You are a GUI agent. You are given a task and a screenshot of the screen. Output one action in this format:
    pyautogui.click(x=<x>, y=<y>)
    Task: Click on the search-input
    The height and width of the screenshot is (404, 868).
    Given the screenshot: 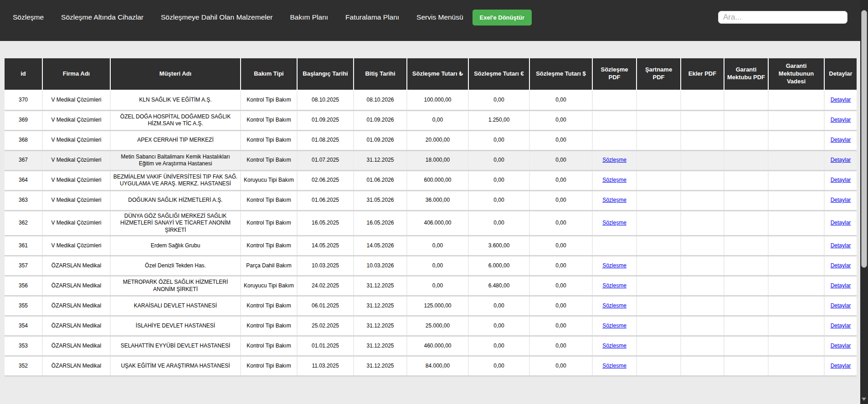 What is the action you would take?
    pyautogui.click(x=783, y=17)
    